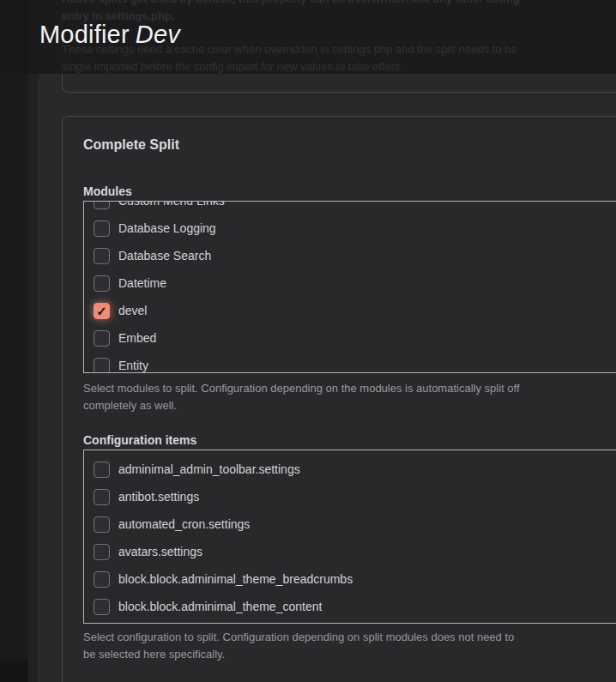 This screenshot has height=682, width=616. What do you see at coordinates (303, 397) in the screenshot?
I see `modules-description: Select modules to split. Configuration d…` at bounding box center [303, 397].